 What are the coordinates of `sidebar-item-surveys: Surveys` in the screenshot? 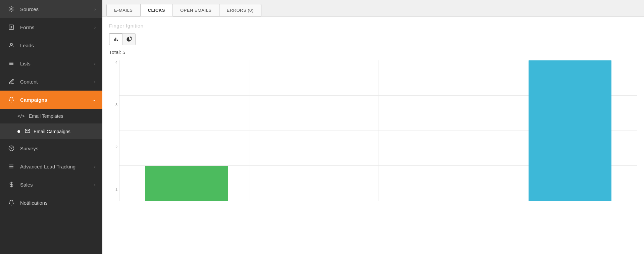 It's located at (51, 148).